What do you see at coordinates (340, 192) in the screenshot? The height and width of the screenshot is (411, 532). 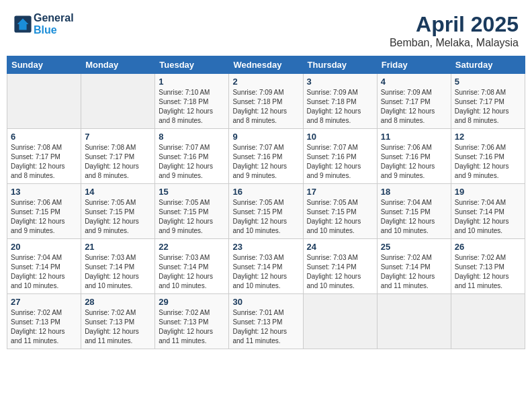 I see `day-number: 17` at bounding box center [340, 192].